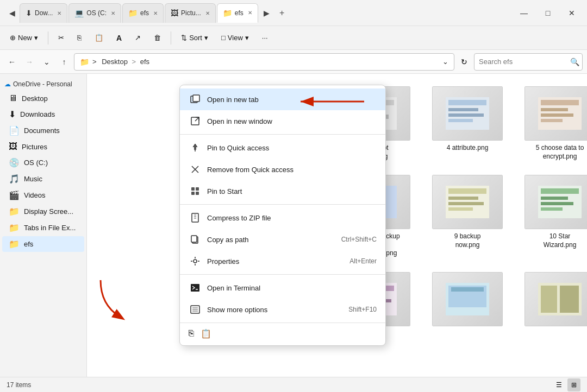 This screenshot has width=587, height=392. I want to click on sidebar-item-downloads: ⬇ Downloads, so click(43, 114).